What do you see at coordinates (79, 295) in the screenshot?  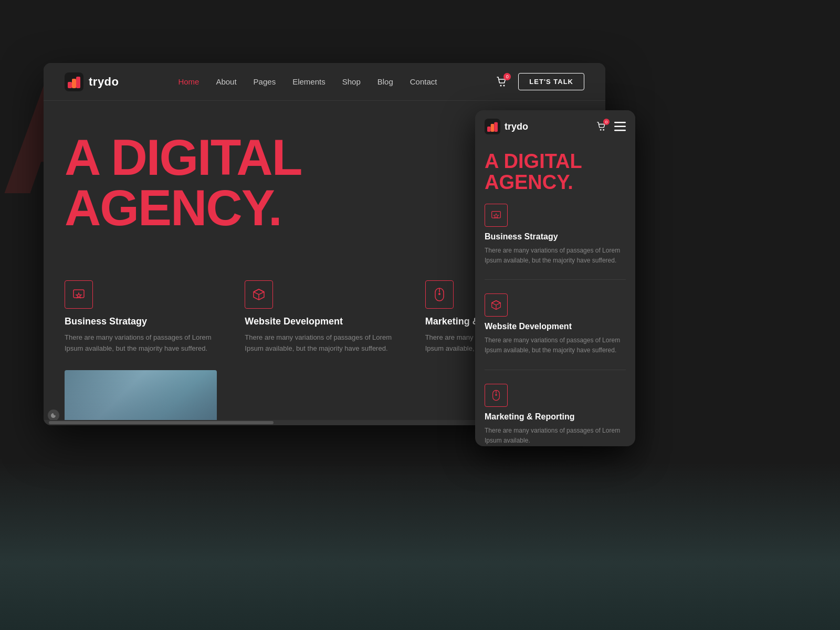 I see `star-icon` at bounding box center [79, 295].